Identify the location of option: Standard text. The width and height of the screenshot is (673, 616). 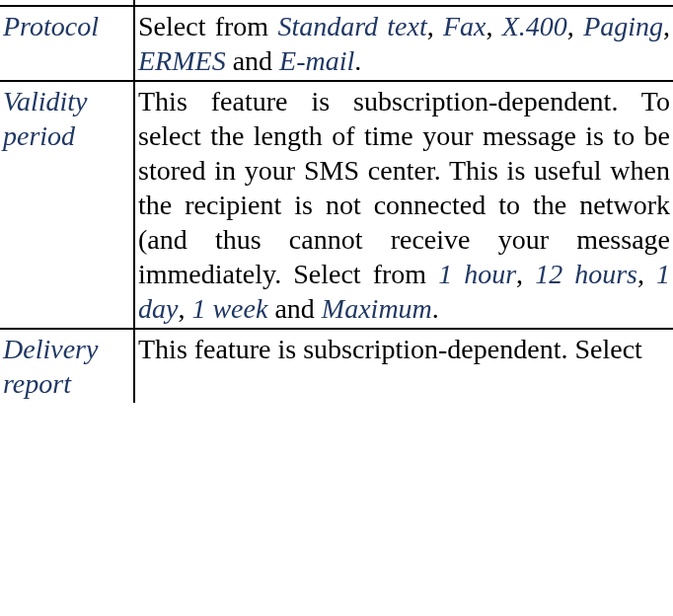
(351, 26).